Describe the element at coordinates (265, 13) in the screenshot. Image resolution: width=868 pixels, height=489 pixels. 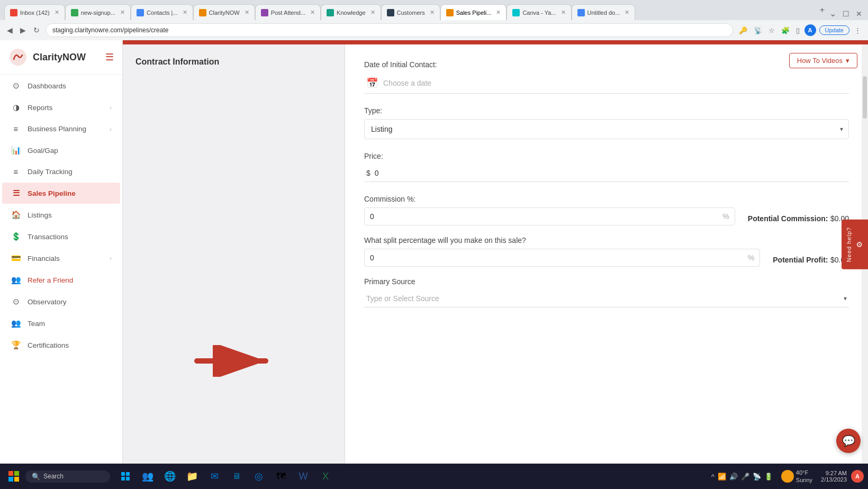
I see `tab-favicon-postattend` at that location.